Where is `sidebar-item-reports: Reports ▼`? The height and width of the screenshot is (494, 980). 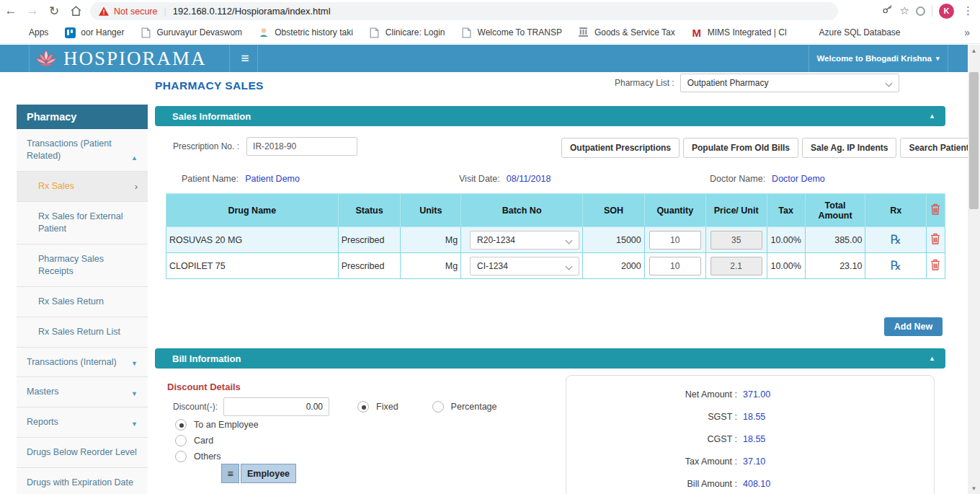
sidebar-item-reports: Reports ▼ is located at coordinates (82, 423).